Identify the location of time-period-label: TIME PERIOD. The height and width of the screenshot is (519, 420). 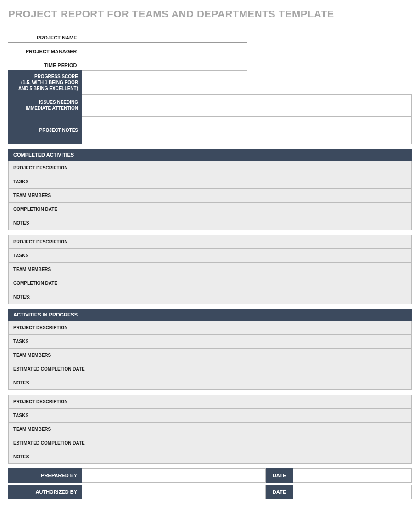
(45, 63).